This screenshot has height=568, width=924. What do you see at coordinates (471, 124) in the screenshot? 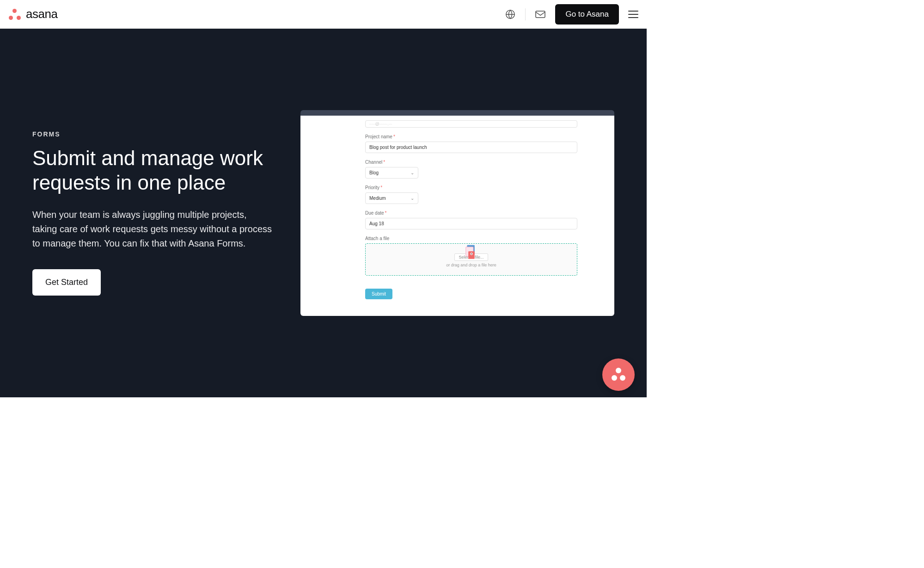
I see `email-field-truncated: ·····@·······.···` at bounding box center [471, 124].